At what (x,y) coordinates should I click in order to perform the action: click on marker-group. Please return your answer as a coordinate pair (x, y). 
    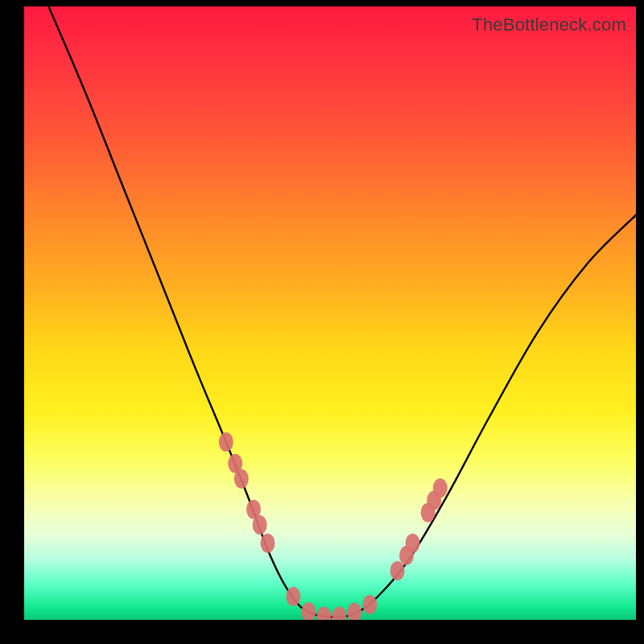
    Looking at the image, I should click on (333, 526).